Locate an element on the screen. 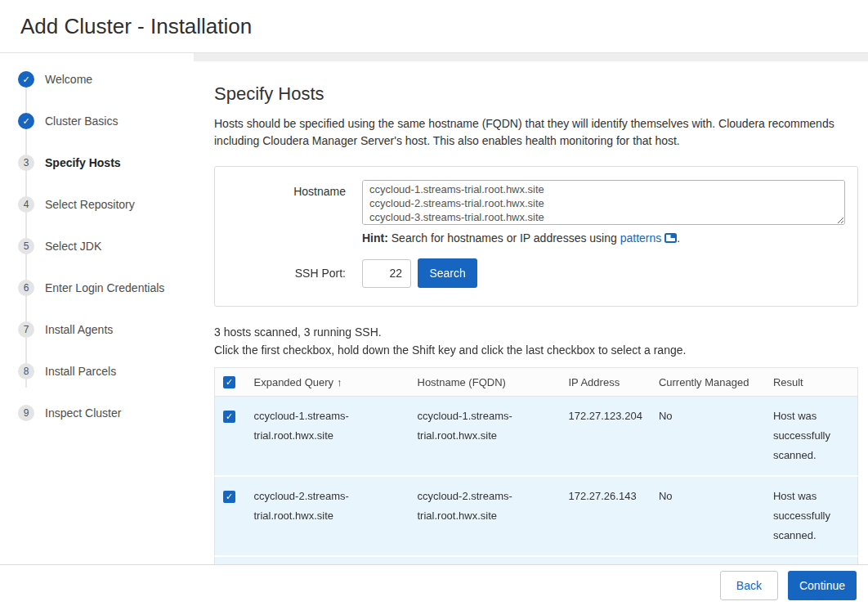 The image size is (868, 606). page-header: Add Cluster - Installation is located at coordinates (434, 26).